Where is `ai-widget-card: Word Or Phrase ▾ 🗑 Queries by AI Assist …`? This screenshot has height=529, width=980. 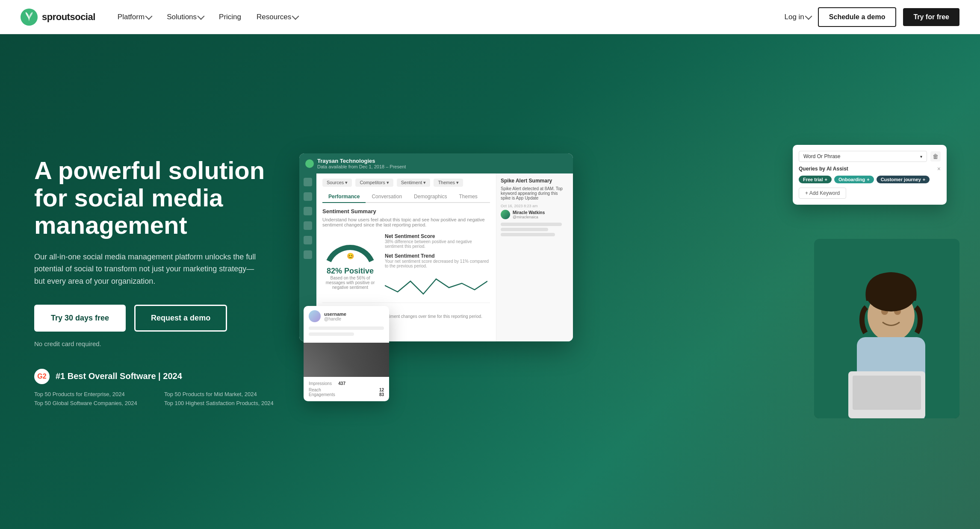
ai-widget-card: Word Or Phrase ▾ 🗑 Queries by AI Assist … is located at coordinates (870, 175).